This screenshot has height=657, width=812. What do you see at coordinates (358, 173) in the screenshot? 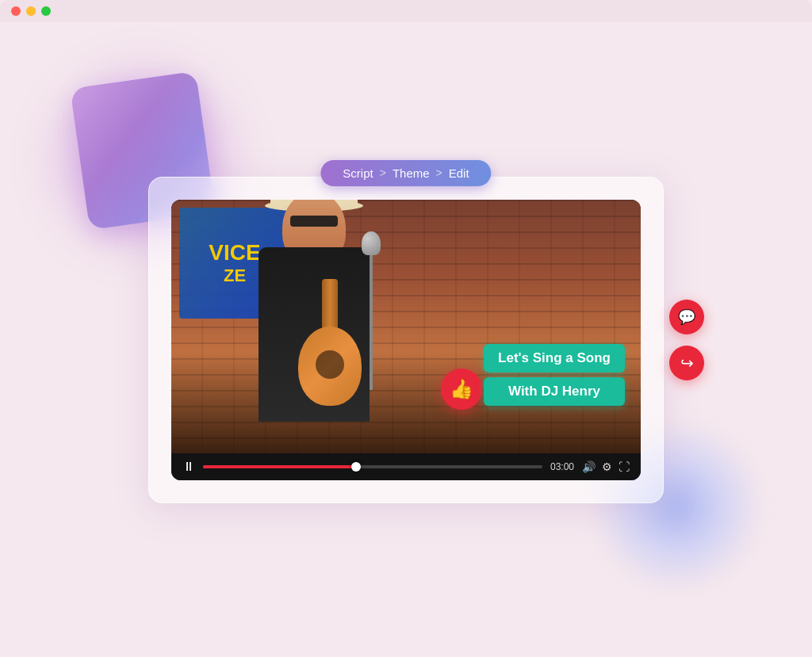
I see `breadcrumb-script: Script` at bounding box center [358, 173].